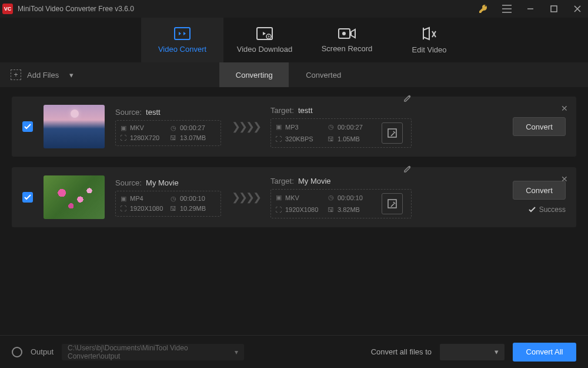  I want to click on menu-icon, so click(507, 9).